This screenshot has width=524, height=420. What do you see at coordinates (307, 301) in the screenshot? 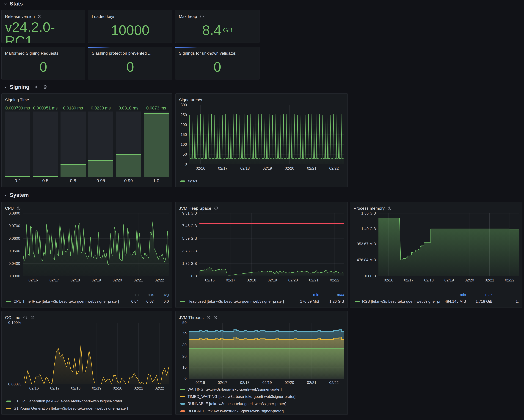
I see `legend-stat-value: 176.39 MiB` at bounding box center [307, 301].